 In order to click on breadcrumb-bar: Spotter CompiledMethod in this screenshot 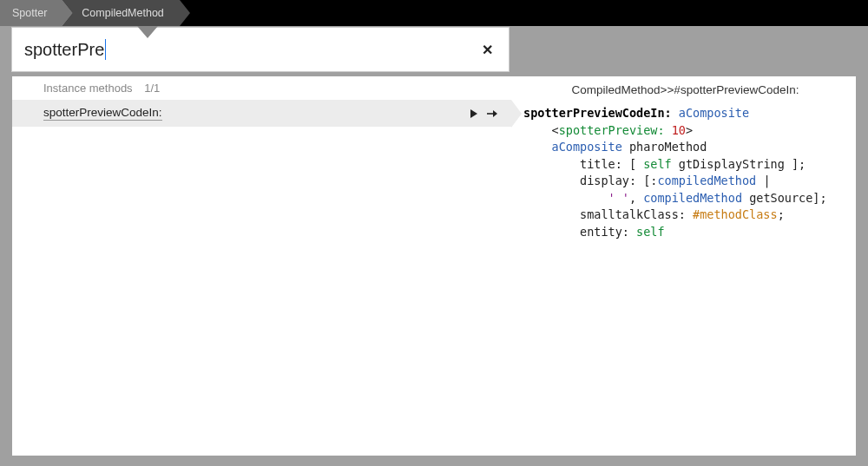, I will do `click(434, 13)`.